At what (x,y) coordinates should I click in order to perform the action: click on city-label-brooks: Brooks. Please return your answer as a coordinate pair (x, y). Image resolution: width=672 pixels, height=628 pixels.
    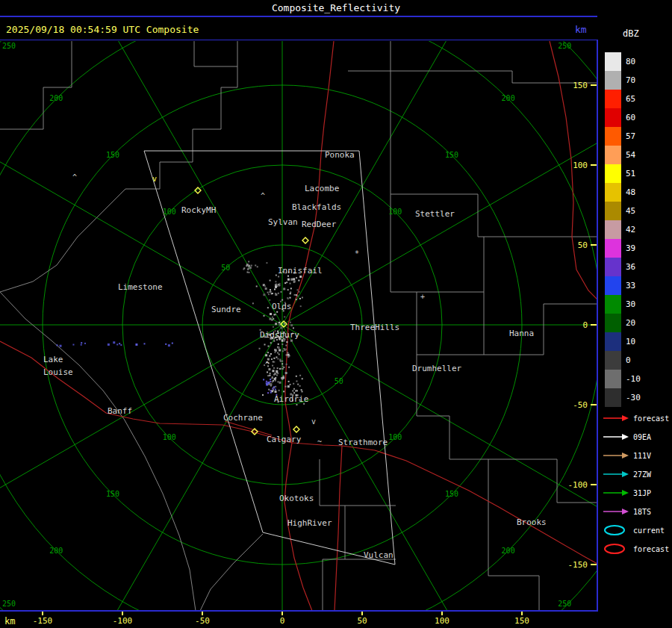
    Looking at the image, I should click on (532, 523).